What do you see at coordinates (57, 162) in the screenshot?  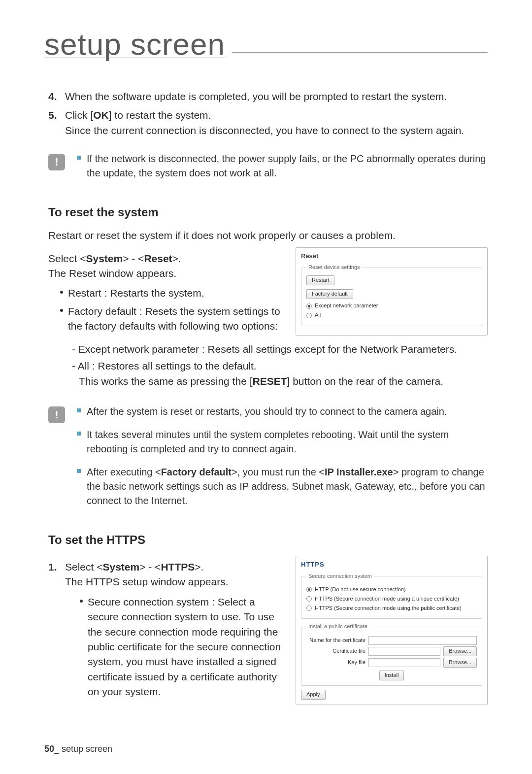 I see `caution-icon: !` at bounding box center [57, 162].